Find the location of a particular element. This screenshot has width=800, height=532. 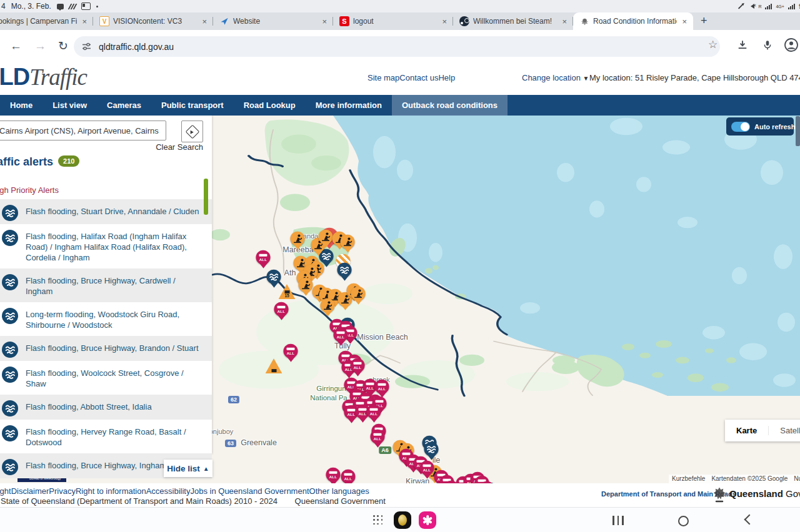

alert-list-item: Flash flooding, Woolcock Street, Cosgrov… is located at coordinates (106, 378).